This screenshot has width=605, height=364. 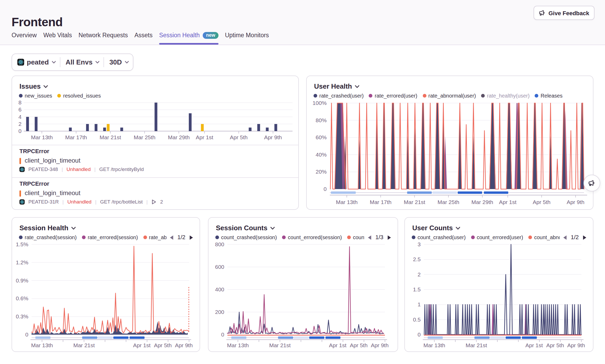 I want to click on svg-text: 3, so click(x=419, y=244).